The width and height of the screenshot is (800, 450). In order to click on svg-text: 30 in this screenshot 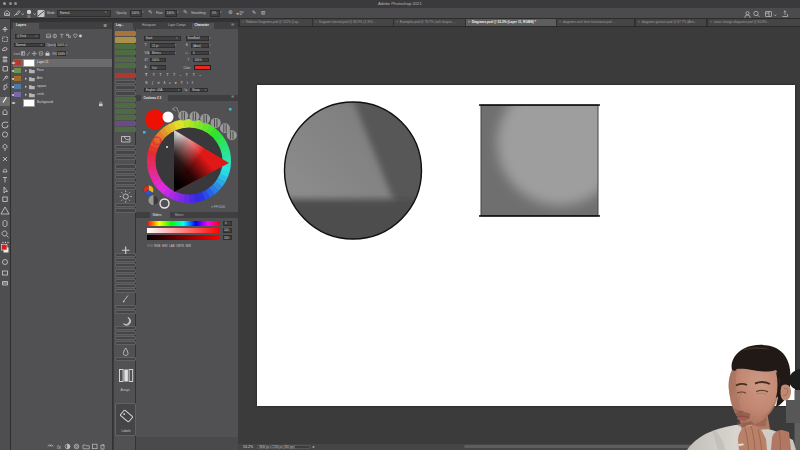, I will do `click(29, 17)`.